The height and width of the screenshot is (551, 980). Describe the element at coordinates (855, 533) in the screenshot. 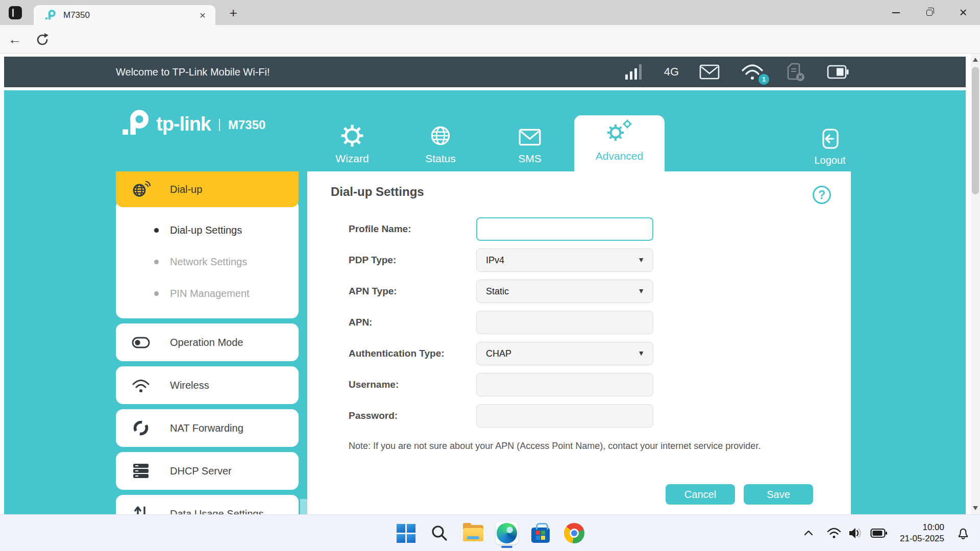

I see `tray-volume-icon` at that location.